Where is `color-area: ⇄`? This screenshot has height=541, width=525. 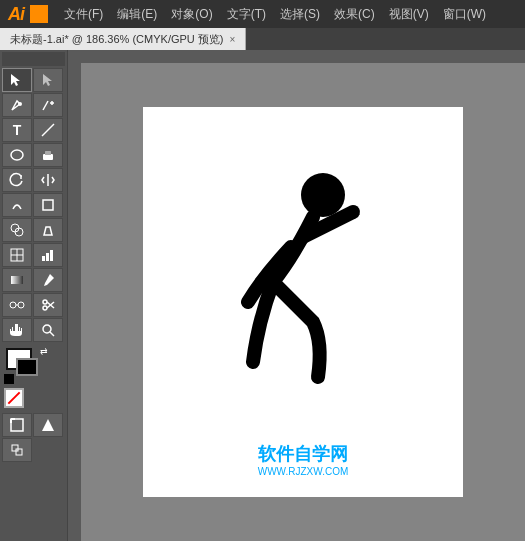
color-area: ⇄ is located at coordinates (34, 377).